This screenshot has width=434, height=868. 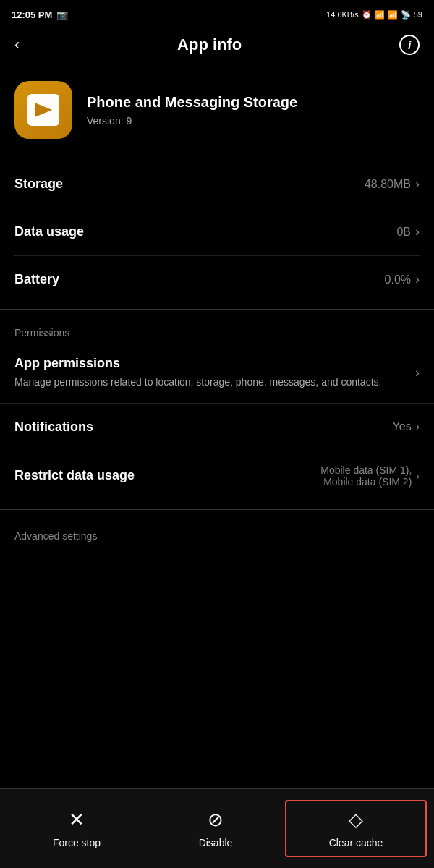 What do you see at coordinates (417, 279) in the screenshot?
I see `battery-chevron: ›` at bounding box center [417, 279].